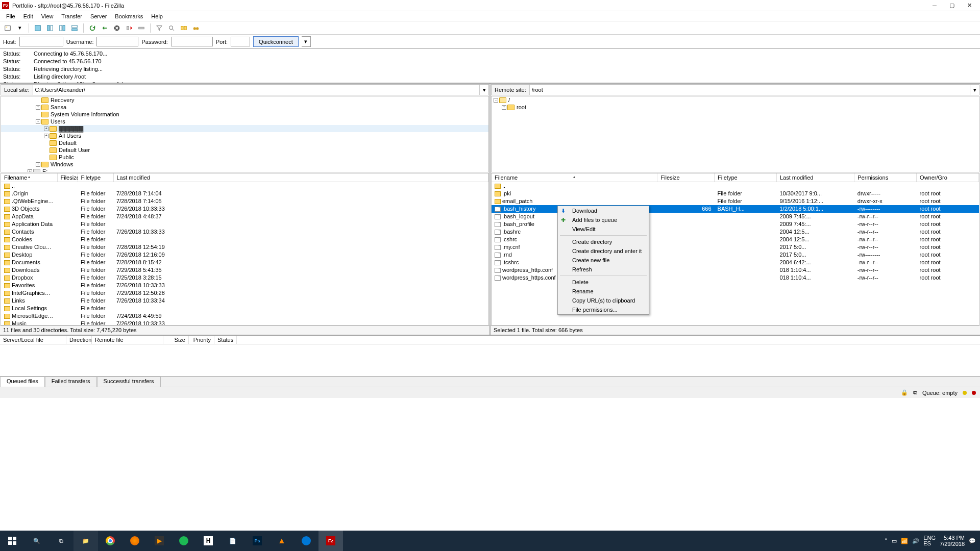  Describe the element at coordinates (67, 178) in the screenshot. I see `column-header: Filesize` at that location.